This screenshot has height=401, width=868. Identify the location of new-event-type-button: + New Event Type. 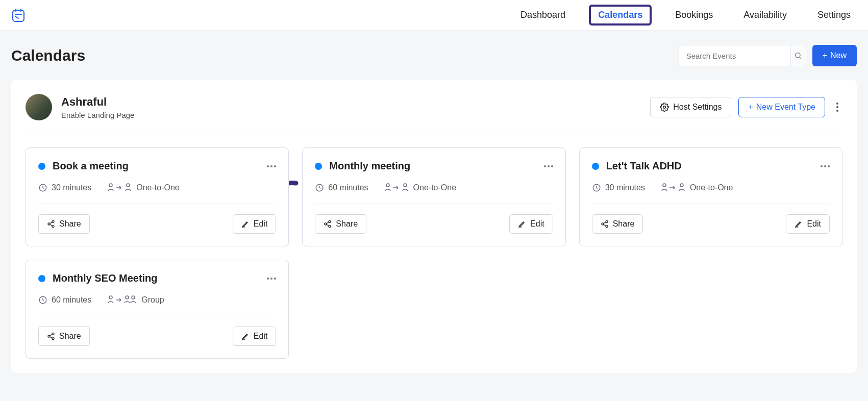
(782, 107).